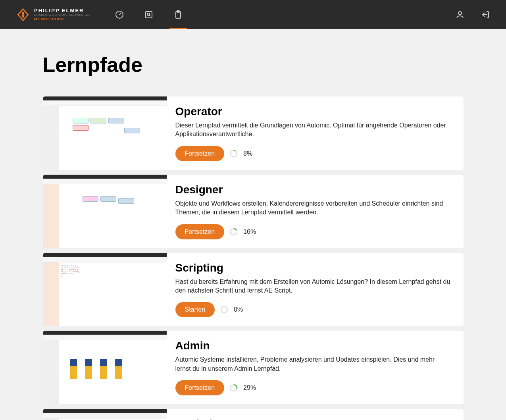  I want to click on learning-path-card: Operator Dieser Lernpfad vermittelt die …, so click(253, 133).